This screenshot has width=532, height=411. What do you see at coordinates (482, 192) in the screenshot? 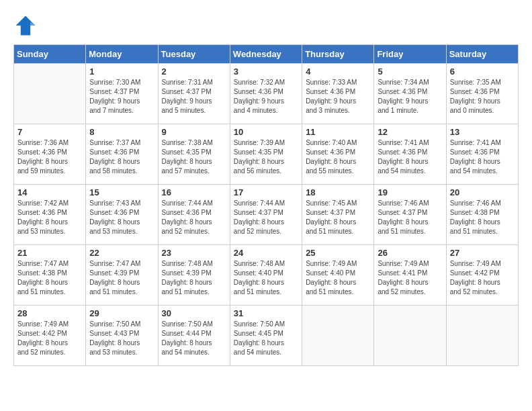
I see `day-number: 20` at bounding box center [482, 192].